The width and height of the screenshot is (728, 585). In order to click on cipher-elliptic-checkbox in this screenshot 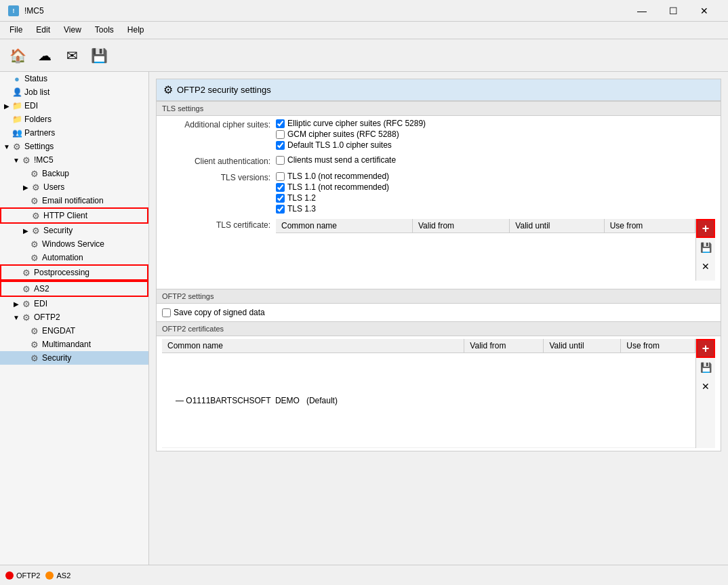, I will do `click(281, 123)`.